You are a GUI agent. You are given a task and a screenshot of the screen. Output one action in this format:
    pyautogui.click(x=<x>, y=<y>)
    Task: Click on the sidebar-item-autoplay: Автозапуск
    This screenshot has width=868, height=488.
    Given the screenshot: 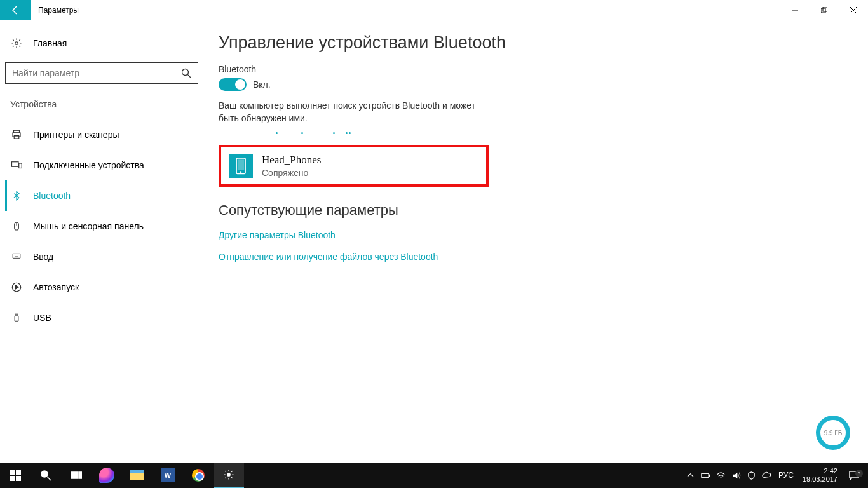 What is the action you would take?
    pyautogui.click(x=102, y=287)
    